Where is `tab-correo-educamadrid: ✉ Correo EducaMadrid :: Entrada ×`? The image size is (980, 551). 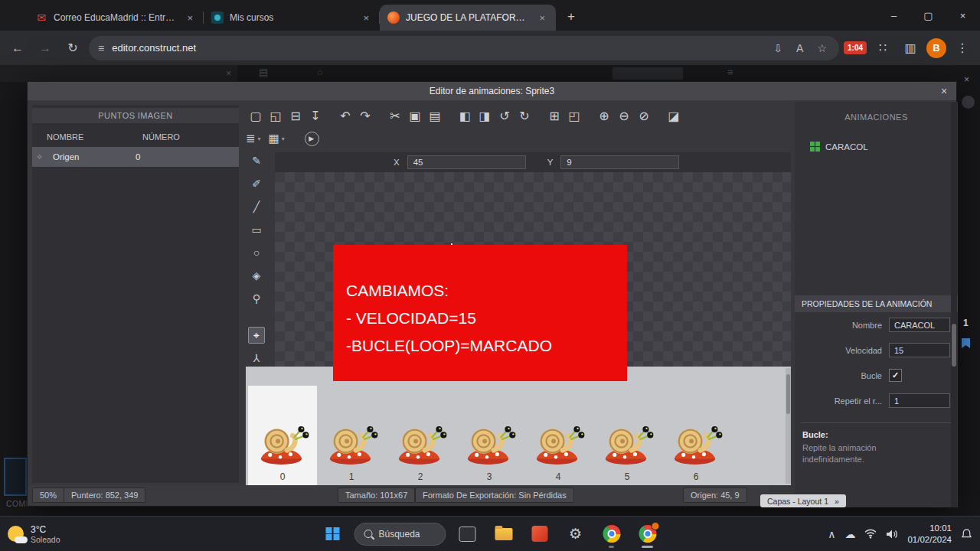
tab-correo-educamadrid: ✉ Correo EducaMadrid :: Entrada × is located at coordinates (116, 18).